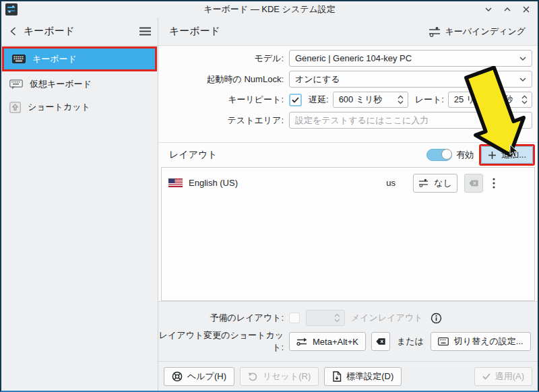 Image resolution: width=539 pixels, height=392 pixels. Describe the element at coordinates (348, 331) in the screenshot. I see `layout-options-panel: 予備のレイアウト: メインレイアウト` at that location.